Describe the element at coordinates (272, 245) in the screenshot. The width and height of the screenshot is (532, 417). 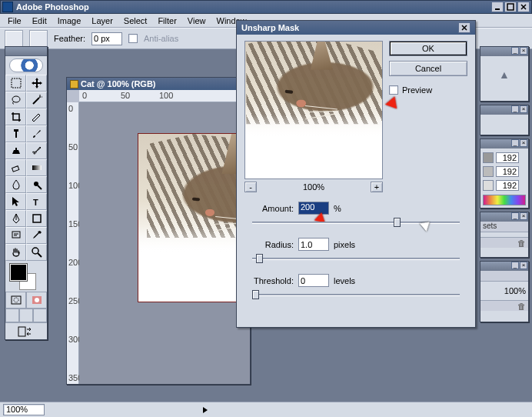
I see `radius-label: Radius:` at that location.